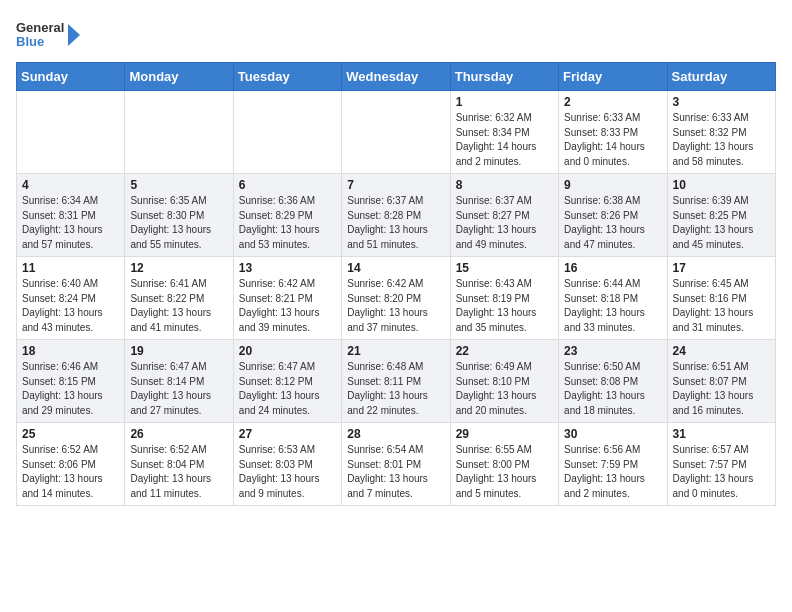 Image resolution: width=792 pixels, height=612 pixels. I want to click on day-info: Sunrise: 6:33 AMSunset: 8:32 PMDaylight:…, so click(722, 140).